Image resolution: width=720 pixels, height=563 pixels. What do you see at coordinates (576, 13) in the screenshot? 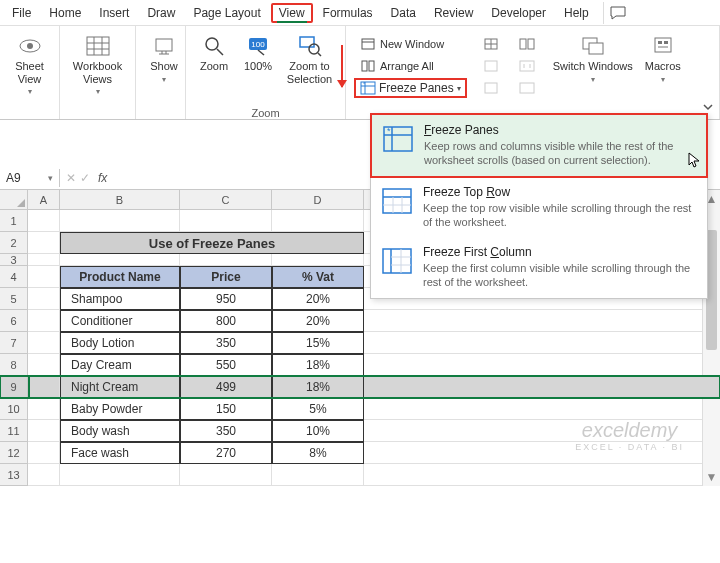
I see `menu-help: Help` at bounding box center [576, 13].